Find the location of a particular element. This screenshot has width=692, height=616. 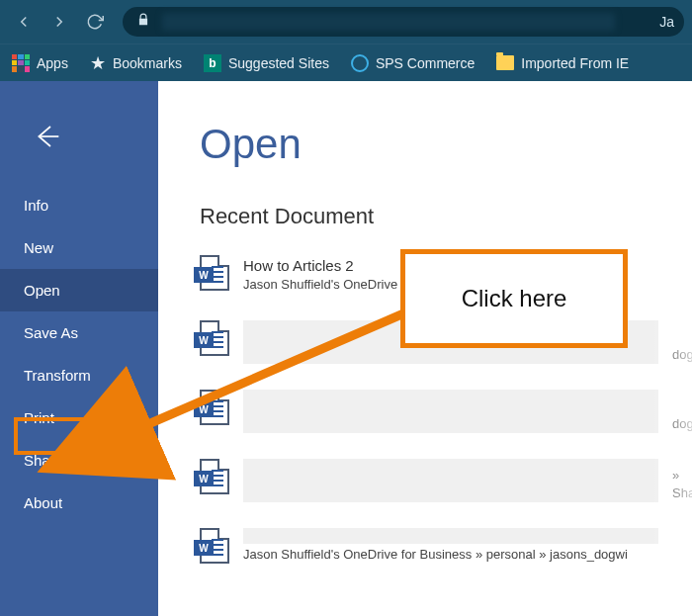

sidebar-item-info: Info is located at coordinates (79, 206).